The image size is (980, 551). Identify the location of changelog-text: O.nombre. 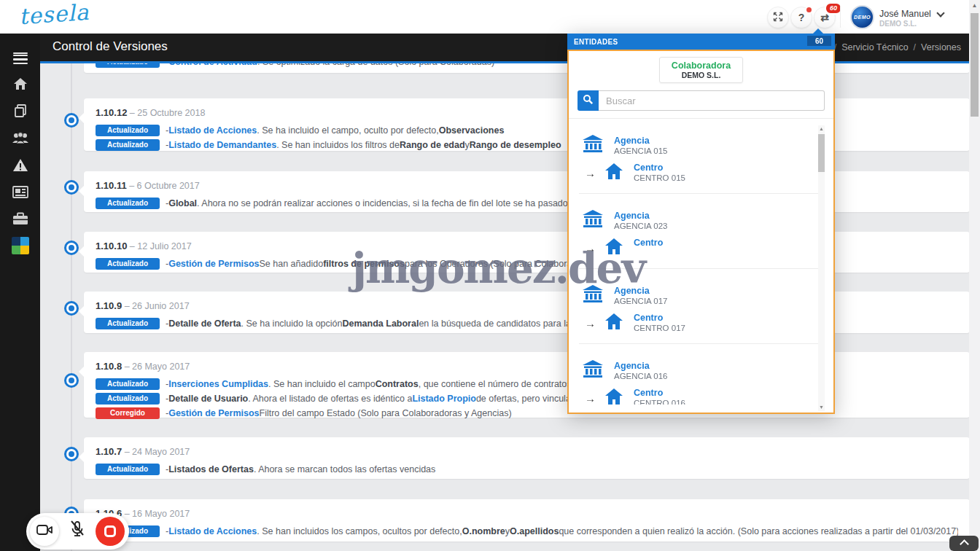
(484, 531).